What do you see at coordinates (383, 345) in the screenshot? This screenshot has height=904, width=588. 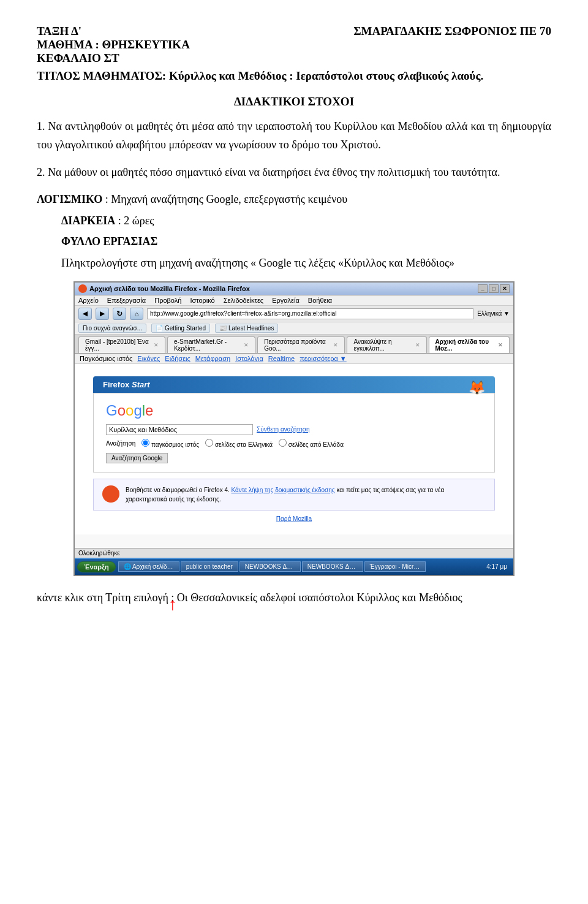 I see `tab-encyclopedia-label: Ανακαλύψτε η εγκυκλοπ...` at bounding box center [383, 345].